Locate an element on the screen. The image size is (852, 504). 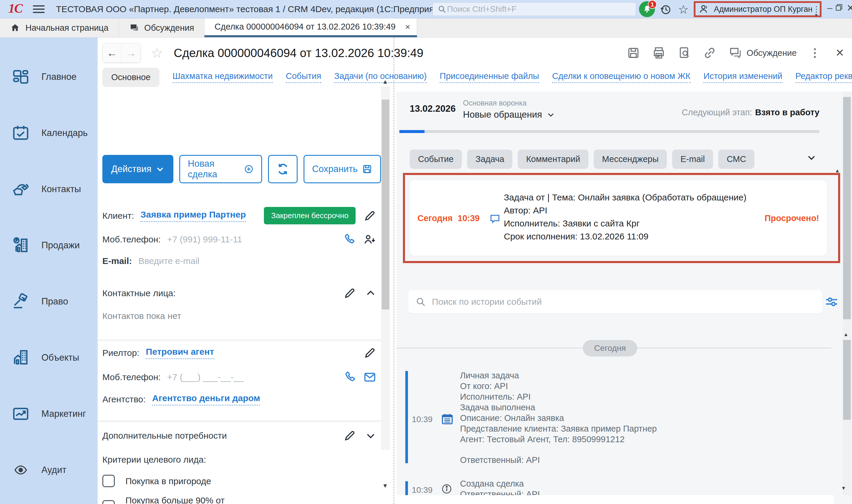
task-time: 10:39 is located at coordinates (469, 218).